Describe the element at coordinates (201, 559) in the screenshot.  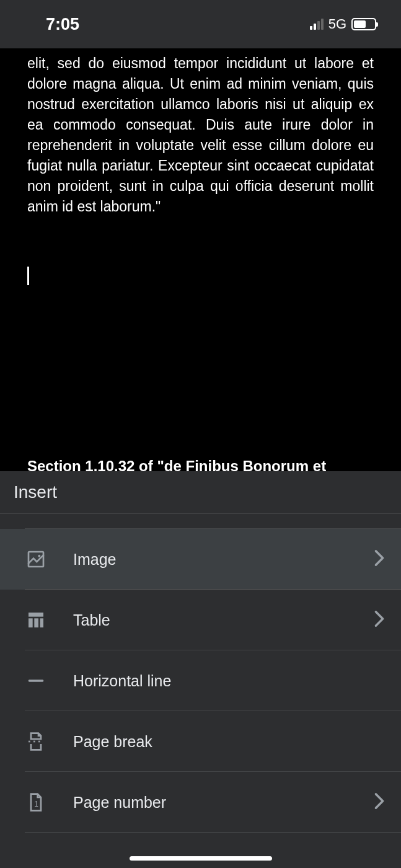
I see `menu-item-image: Image` at that location.